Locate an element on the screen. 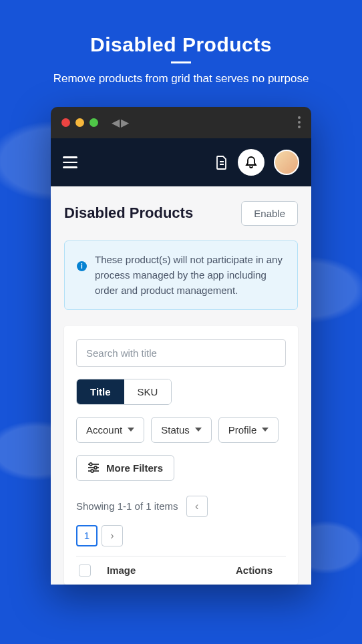  title-underline is located at coordinates (181, 63).